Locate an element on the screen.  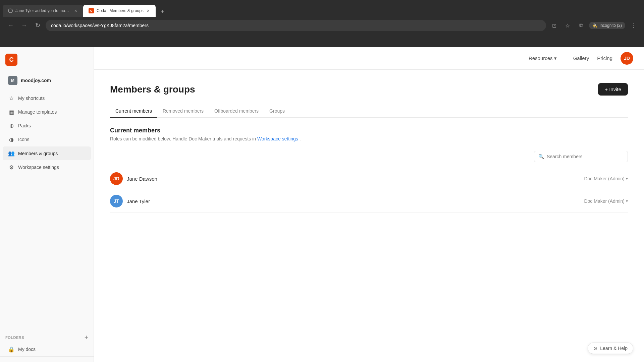
browser-tabs: Jane Tyler added you to mood... × C Coda… is located at coordinates (322, 8).